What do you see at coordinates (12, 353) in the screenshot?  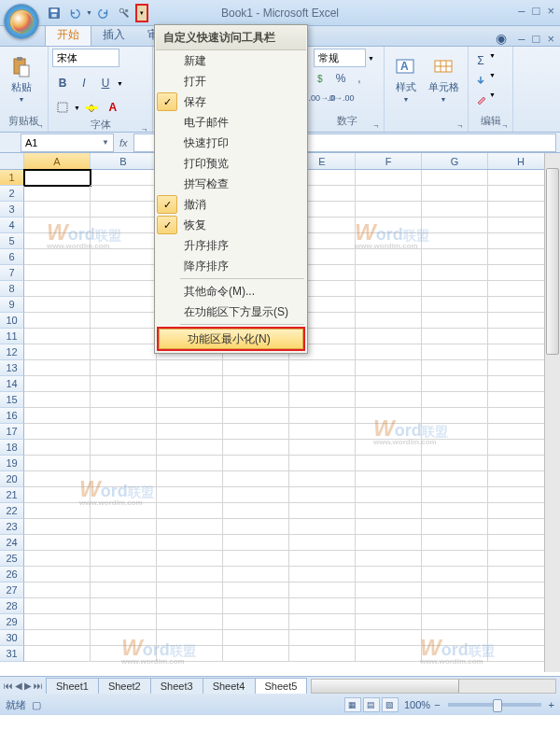 I see `row-header: 12` at bounding box center [12, 353].